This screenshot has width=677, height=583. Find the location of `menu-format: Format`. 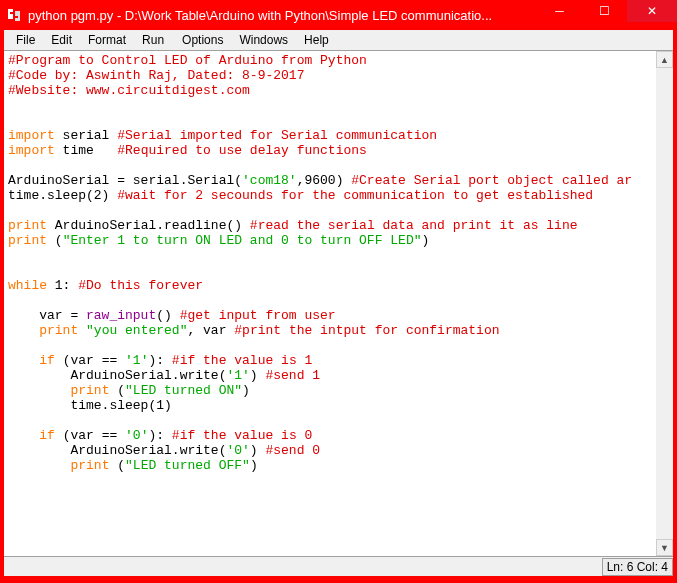

menu-format: Format is located at coordinates (107, 40).